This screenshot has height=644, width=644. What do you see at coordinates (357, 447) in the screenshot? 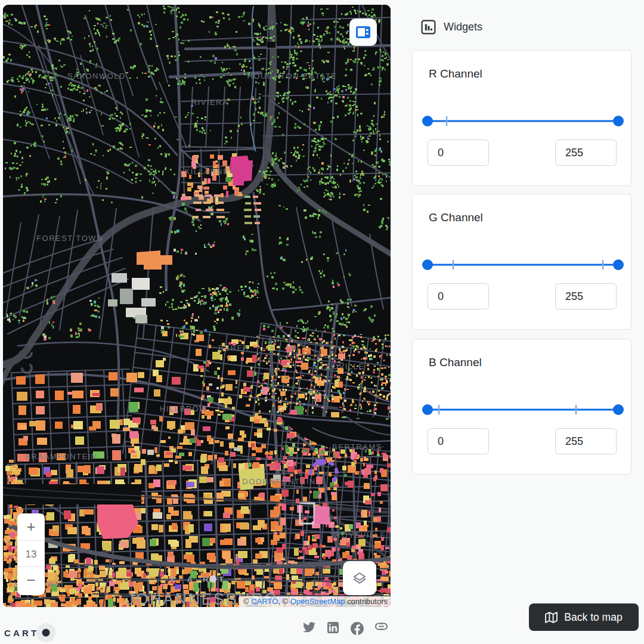
I see `svg-text: BERTRAMS` at bounding box center [357, 447].